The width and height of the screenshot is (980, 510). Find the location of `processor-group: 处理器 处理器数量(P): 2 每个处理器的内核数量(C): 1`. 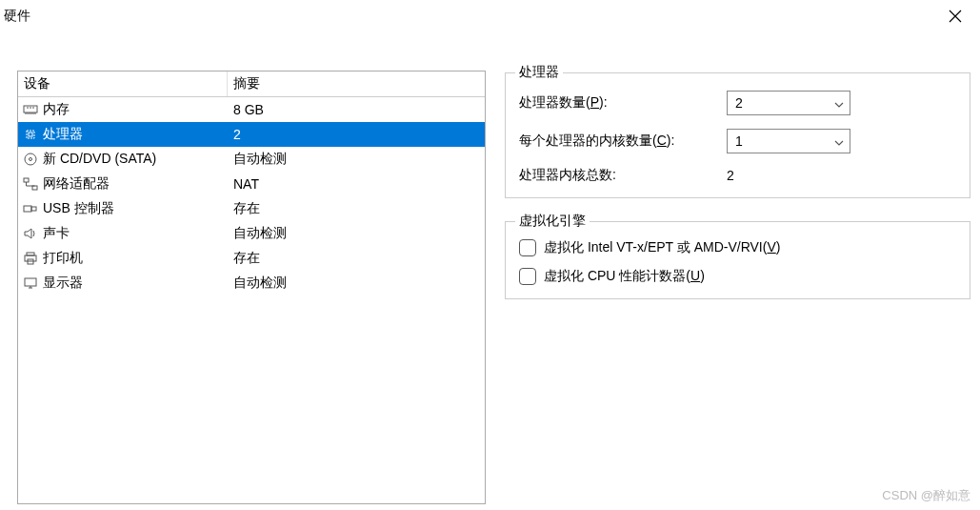

processor-group: 处理器 处理器数量(P): 2 每个处理器的内核数量(C): 1 is located at coordinates (737, 135).